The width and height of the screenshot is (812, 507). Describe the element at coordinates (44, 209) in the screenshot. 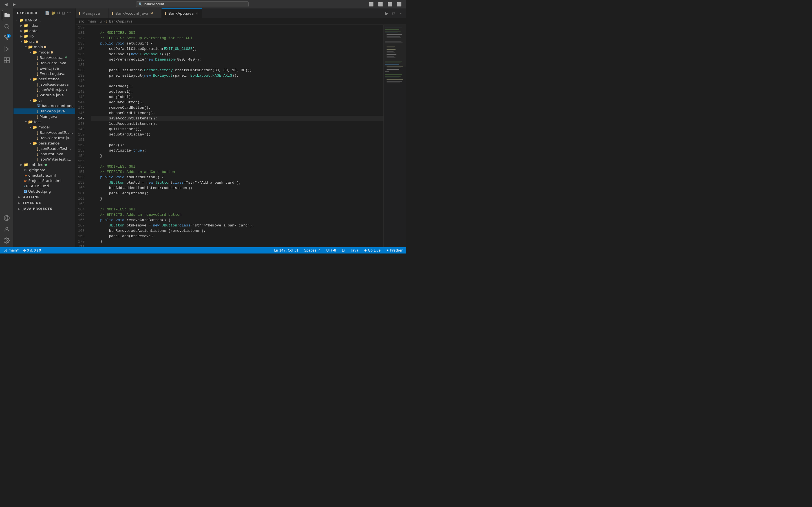

I see `java-projects-section: ▶ JAVA PROJECTS` at that location.